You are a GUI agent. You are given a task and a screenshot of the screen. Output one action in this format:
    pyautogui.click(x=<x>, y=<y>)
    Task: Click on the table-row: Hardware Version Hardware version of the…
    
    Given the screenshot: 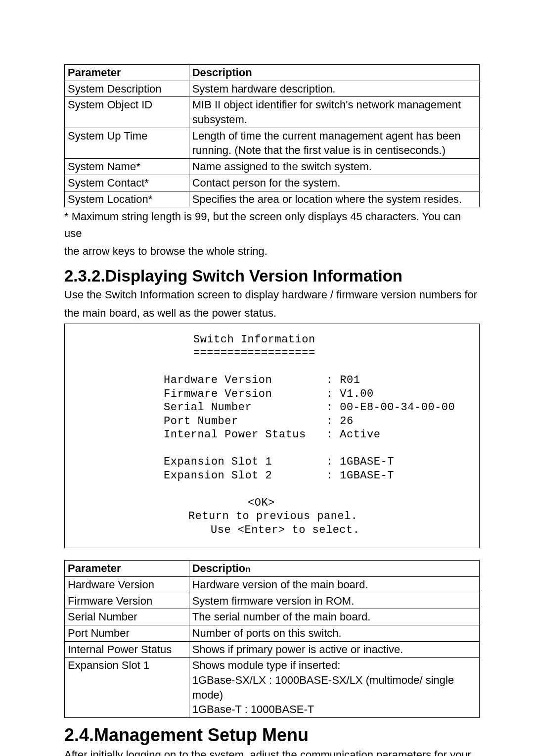 What is the action you would take?
    pyautogui.click(x=272, y=585)
    